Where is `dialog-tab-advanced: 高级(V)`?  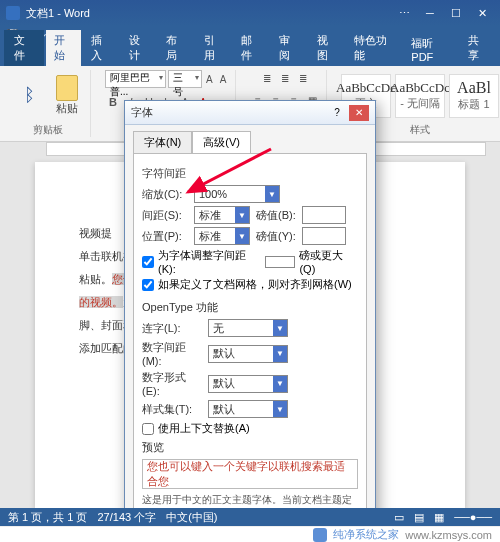 dialog-tab-advanced: 高级(V) is located at coordinates (222, 142).